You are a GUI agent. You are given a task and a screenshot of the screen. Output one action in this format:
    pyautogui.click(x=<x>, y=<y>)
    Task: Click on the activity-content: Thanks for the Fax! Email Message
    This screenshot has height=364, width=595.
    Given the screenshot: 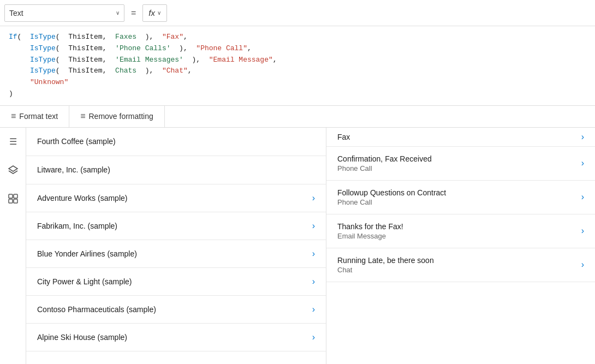 What is the action you would take?
    pyautogui.click(x=456, y=231)
    